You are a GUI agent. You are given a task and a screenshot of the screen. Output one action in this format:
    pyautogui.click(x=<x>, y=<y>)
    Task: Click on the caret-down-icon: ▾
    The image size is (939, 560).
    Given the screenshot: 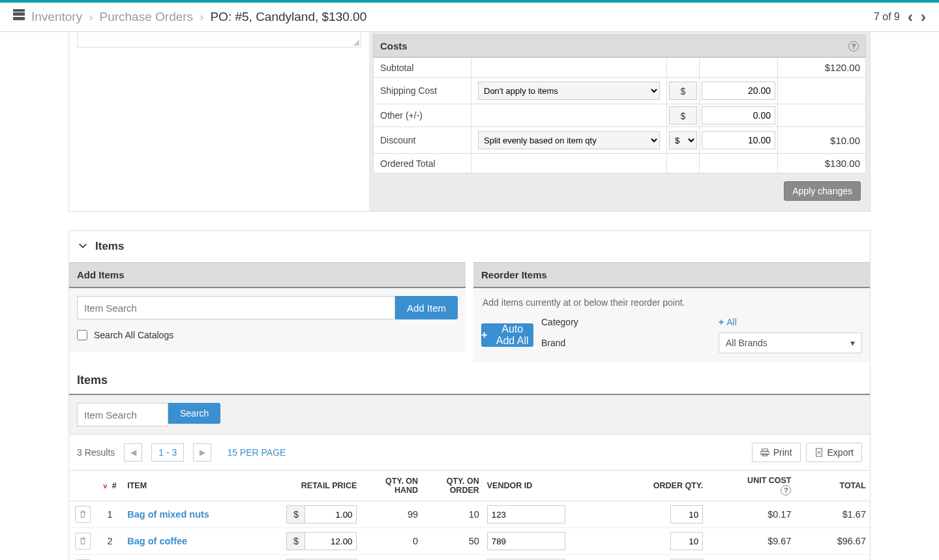 What is the action you would take?
    pyautogui.click(x=853, y=343)
    